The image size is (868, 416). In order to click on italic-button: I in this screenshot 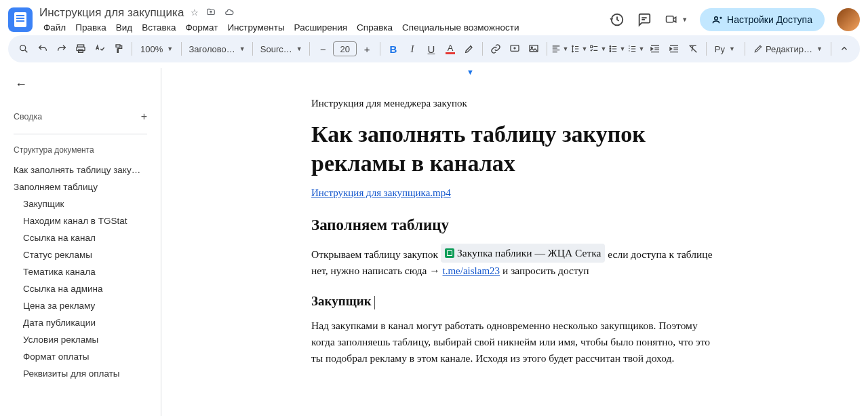, I will do `click(412, 49)`.